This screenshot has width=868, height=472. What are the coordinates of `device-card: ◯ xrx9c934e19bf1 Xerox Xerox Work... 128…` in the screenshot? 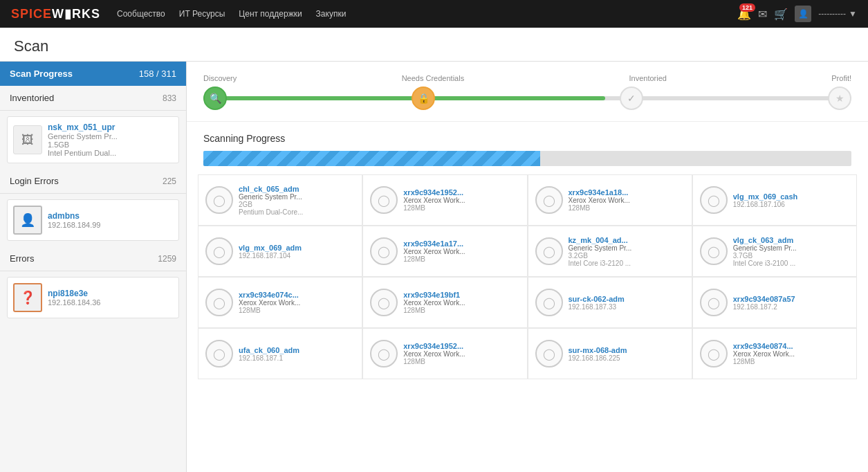 It's located at (445, 302).